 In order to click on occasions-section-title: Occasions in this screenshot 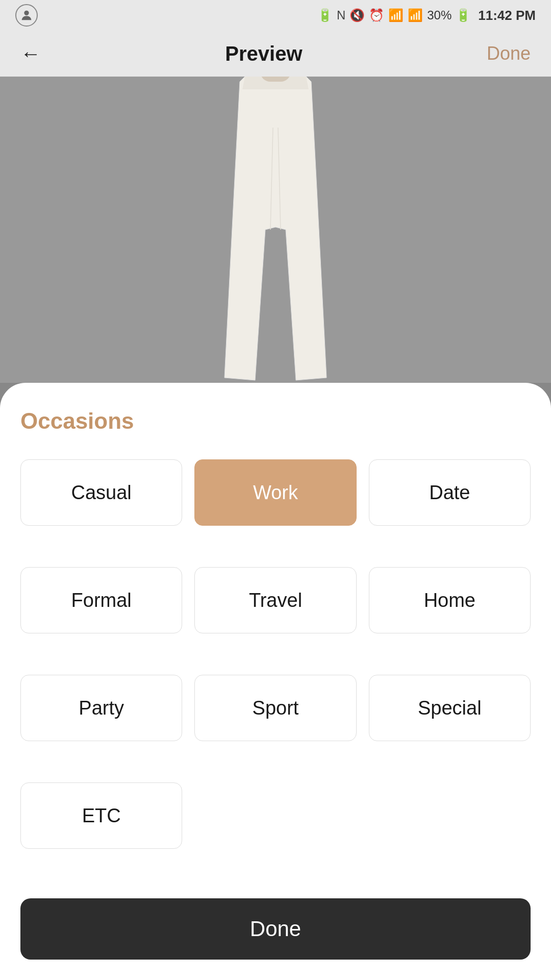, I will do `click(276, 421)`.